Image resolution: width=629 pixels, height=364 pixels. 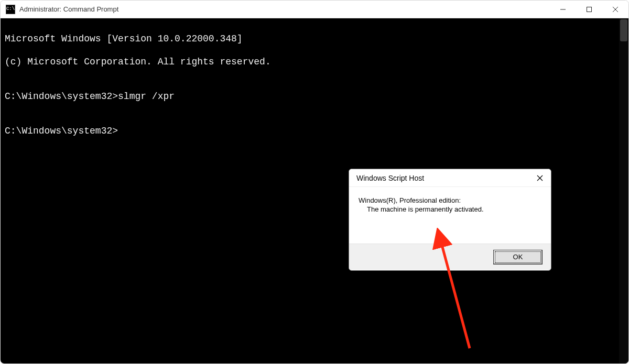 What do you see at coordinates (69, 9) in the screenshot?
I see `window-title: Administrator: Command Prompt` at bounding box center [69, 9].